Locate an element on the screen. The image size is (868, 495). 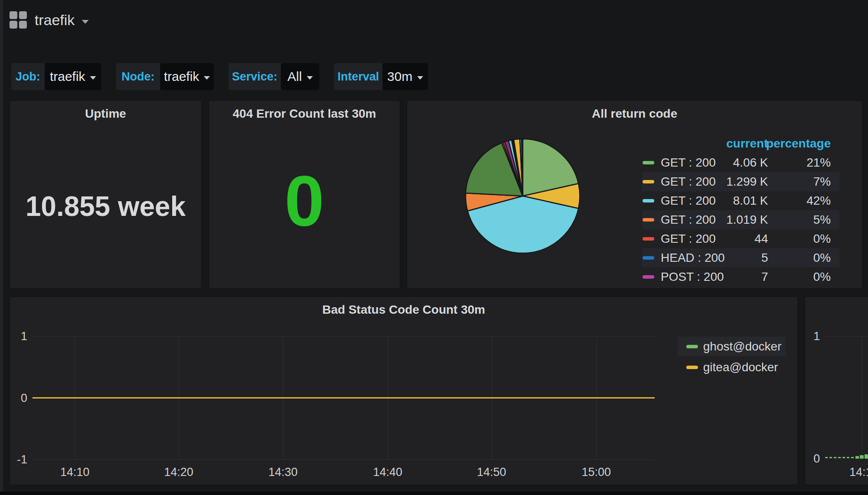
timeseries-legend-item: gitea@docker is located at coordinates (732, 367).